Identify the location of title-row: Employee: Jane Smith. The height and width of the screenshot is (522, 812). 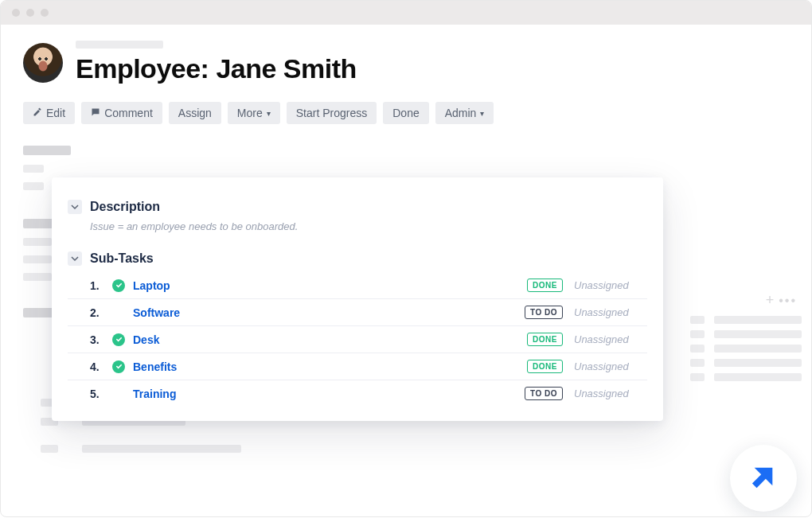
(406, 62).